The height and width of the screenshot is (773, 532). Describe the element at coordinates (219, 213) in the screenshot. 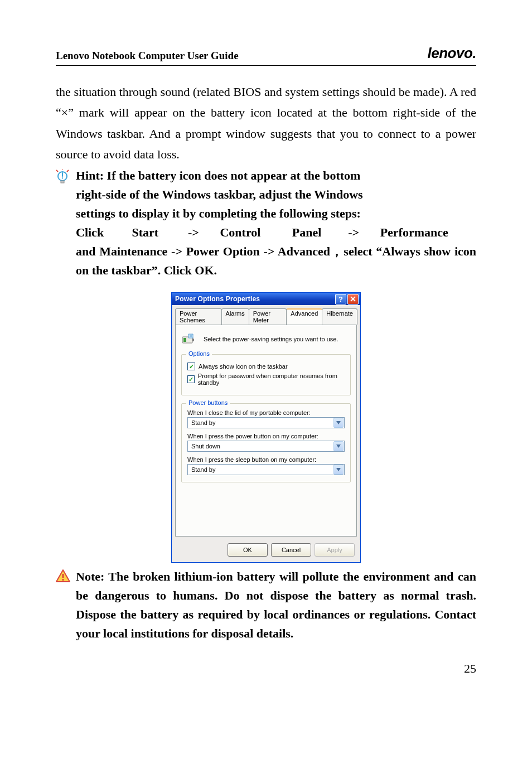

I see `hint-line3: settings to display it by completing the…` at that location.